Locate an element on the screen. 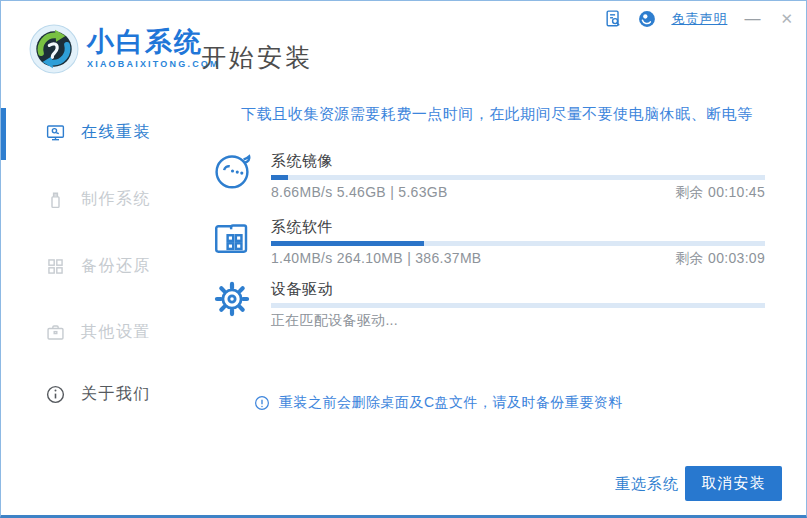  folder-apps-icon is located at coordinates (232, 237).